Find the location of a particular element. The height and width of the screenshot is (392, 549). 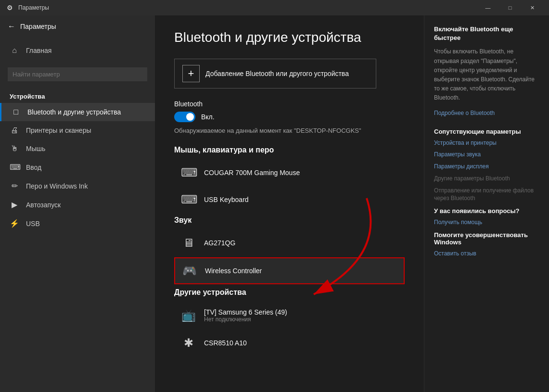

sidebar-printers-label: Принтеры и сканеры is located at coordinates (59, 130).